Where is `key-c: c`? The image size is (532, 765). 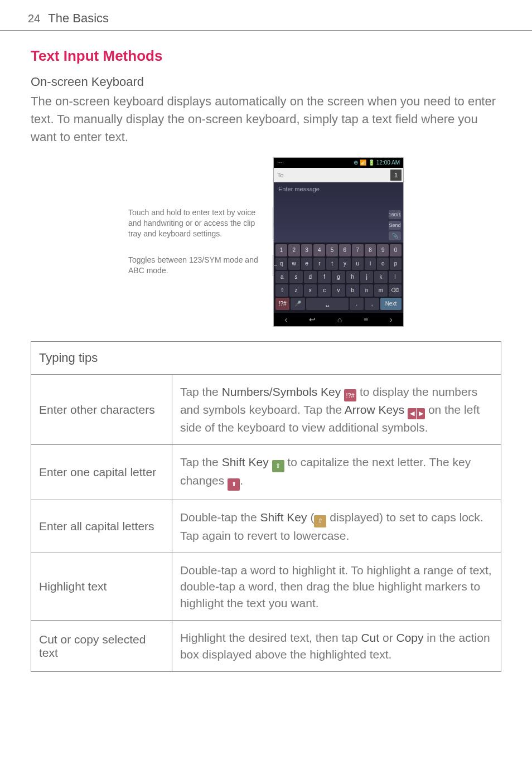
key-c: c is located at coordinates (325, 290).